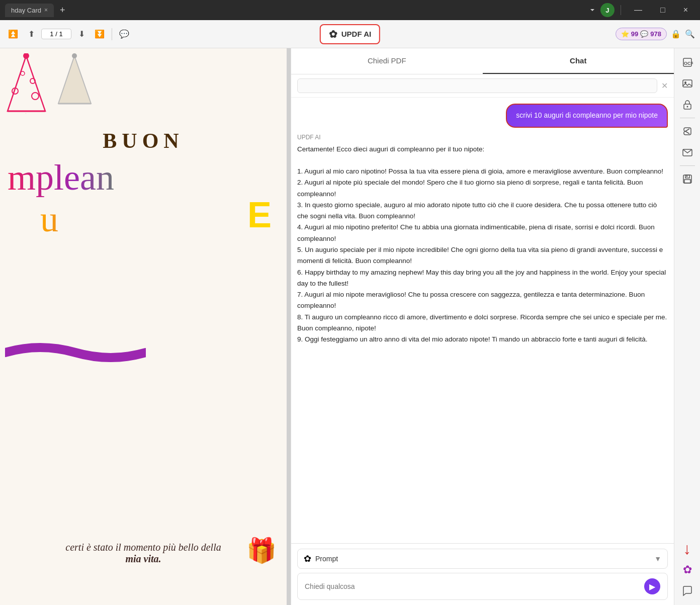  Describe the element at coordinates (655, 34) in the screenshot. I see `toolbar-right: ⭐ 99 💬 978 🔒 🔍` at that location.